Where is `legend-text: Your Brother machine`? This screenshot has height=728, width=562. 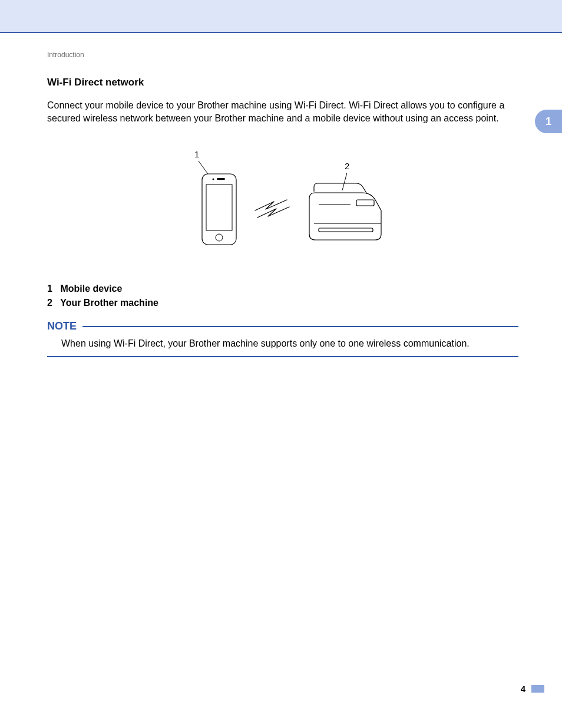 legend-text: Your Brother machine is located at coordinates (110, 303).